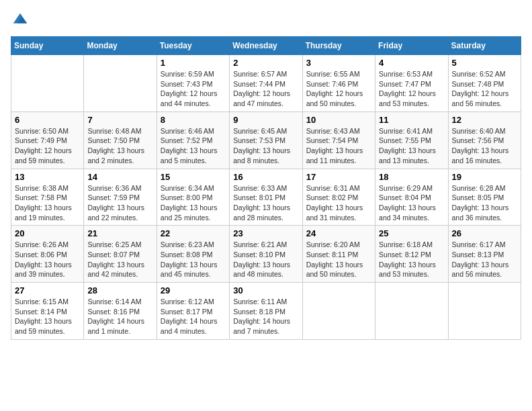 This screenshot has height=411, width=532. I want to click on calendar-cell: 20Sunrise: 6:26 AM Sunset: 8:06 PM Dayli…, so click(48, 254).